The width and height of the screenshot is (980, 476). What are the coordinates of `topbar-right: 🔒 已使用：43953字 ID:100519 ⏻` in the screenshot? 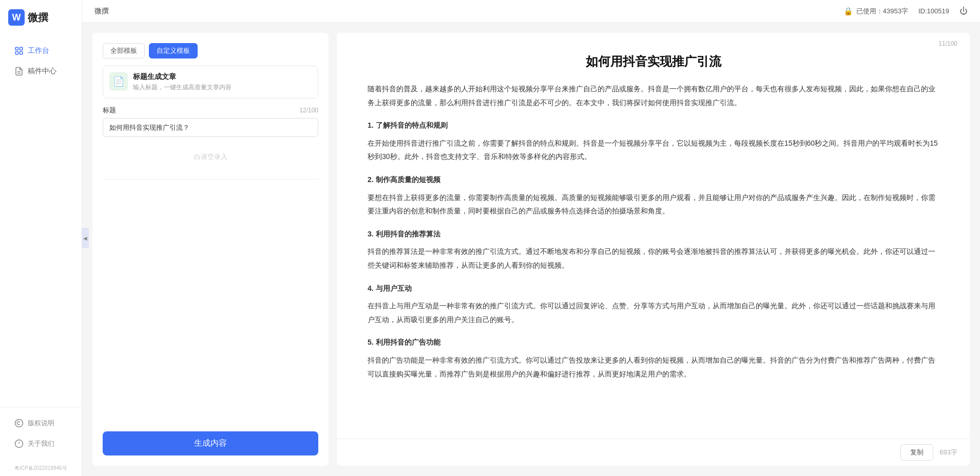 It's located at (906, 11).